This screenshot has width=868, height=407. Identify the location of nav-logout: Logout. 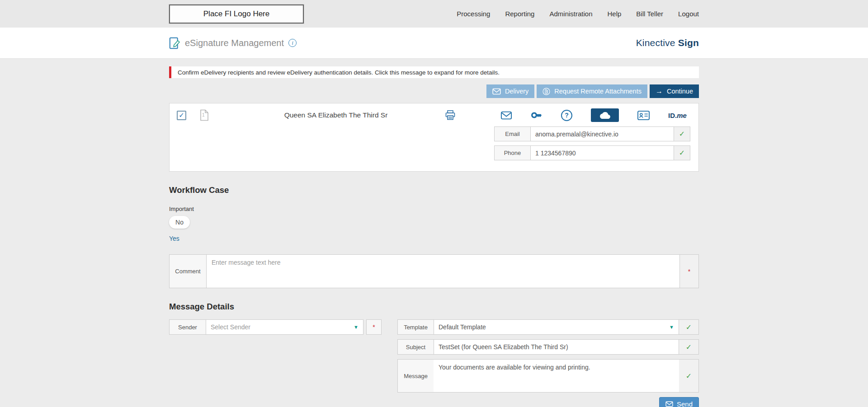
(689, 14).